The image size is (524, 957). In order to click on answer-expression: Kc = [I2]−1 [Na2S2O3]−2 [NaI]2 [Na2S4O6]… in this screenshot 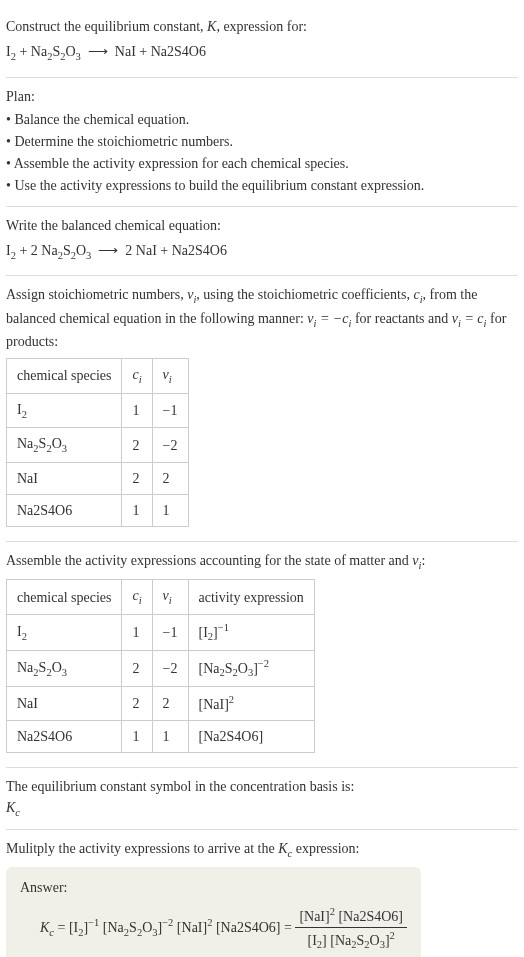, I will do `click(214, 928)`.